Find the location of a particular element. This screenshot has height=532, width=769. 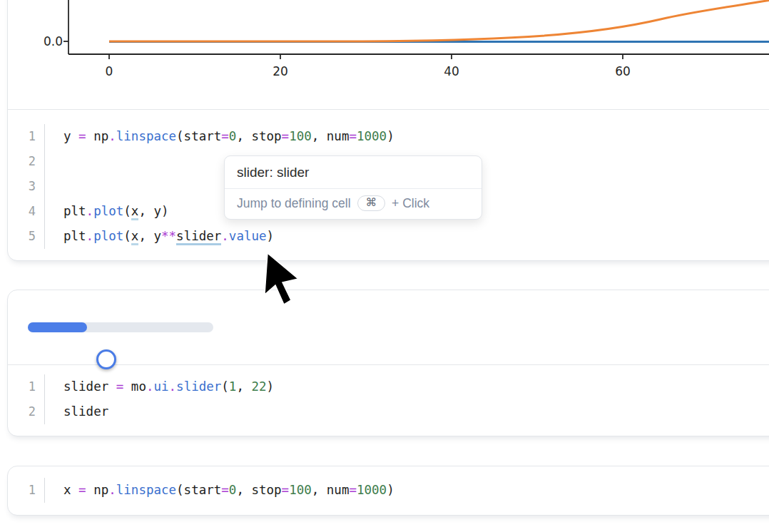

code-editor: 1 x = np.linspace(start=0, stop=100, num… is located at coordinates (388, 491).